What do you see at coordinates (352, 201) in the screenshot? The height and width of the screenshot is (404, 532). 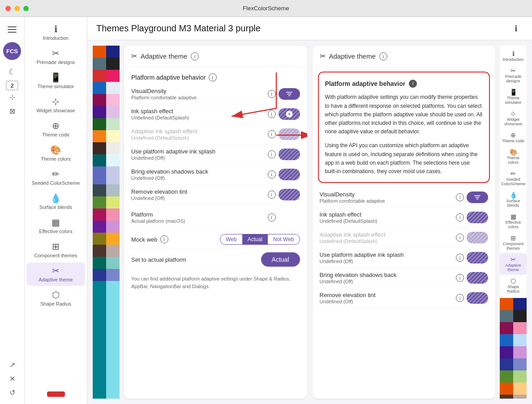 I see `r-vd-sublabel: Platform comfortable adaptive` at bounding box center [352, 201].